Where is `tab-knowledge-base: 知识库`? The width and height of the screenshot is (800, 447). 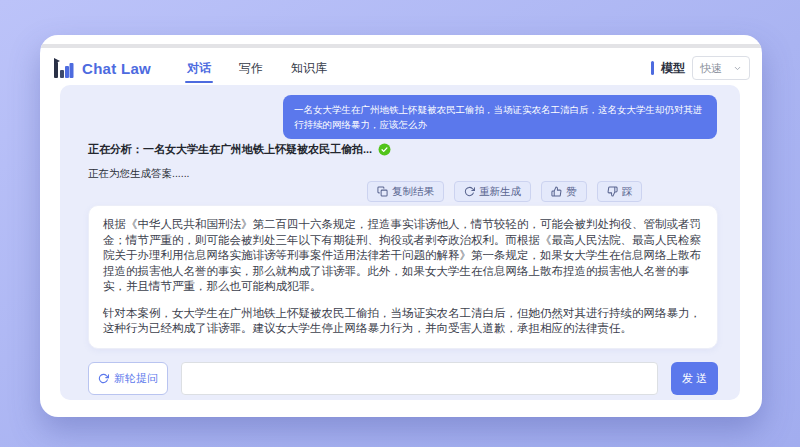 tab-knowledge-base: 知识库 is located at coordinates (309, 68).